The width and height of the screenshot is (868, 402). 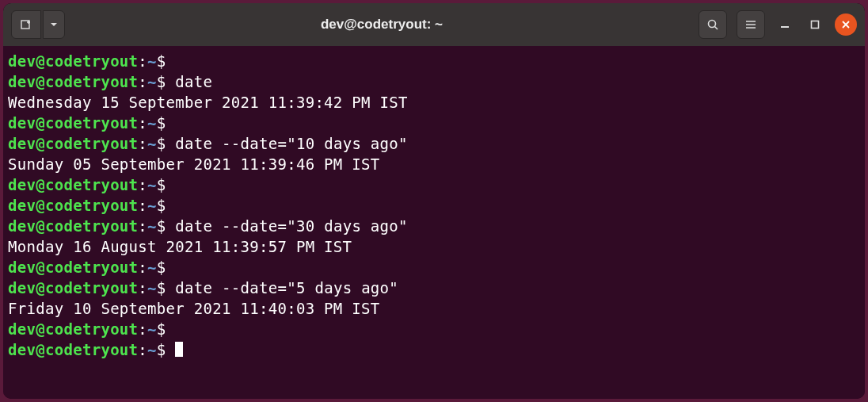 What do you see at coordinates (713, 25) in the screenshot?
I see `search-button` at bounding box center [713, 25].